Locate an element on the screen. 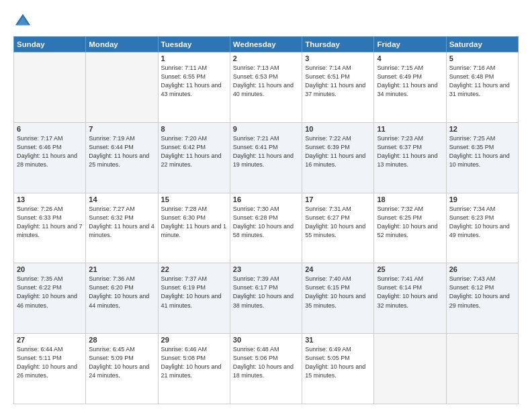 The image size is (532, 411). calendar-cell: 18Sunrise: 7:32 AM Sunset: 6:25 PM Dayli… is located at coordinates (410, 228).